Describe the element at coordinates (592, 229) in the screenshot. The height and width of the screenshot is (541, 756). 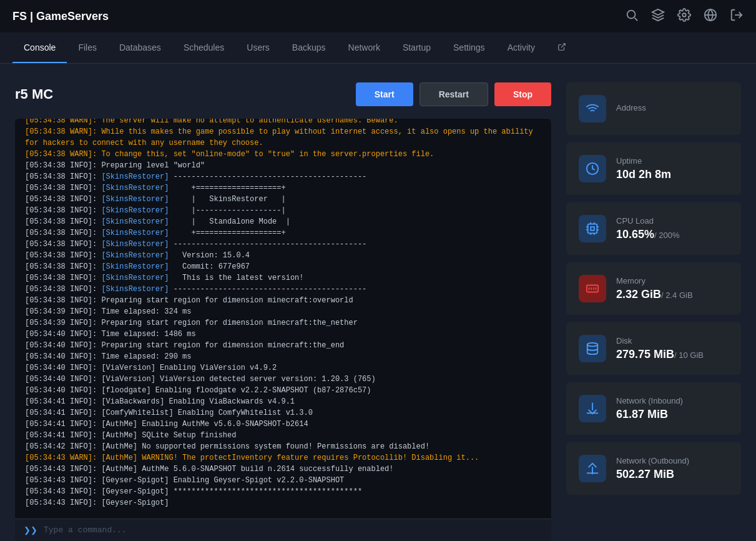
I see `cpu-icon` at that location.